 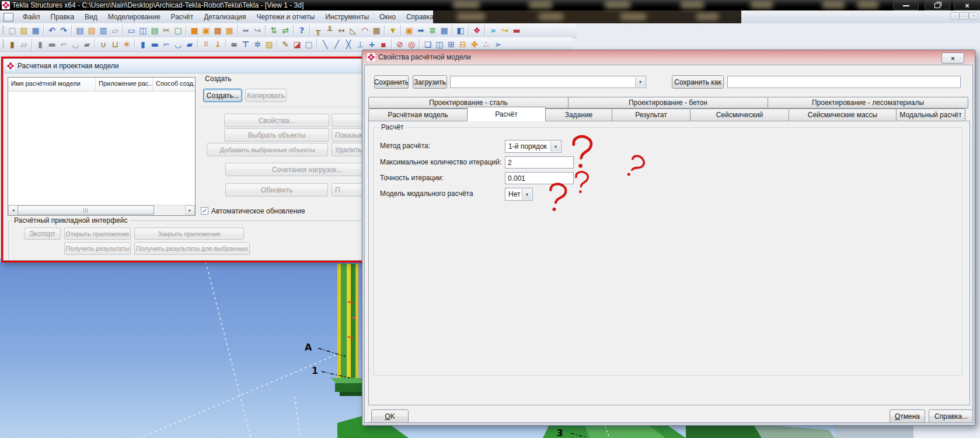 What do you see at coordinates (419, 57) in the screenshot?
I see `dialog-title-bar: Свойства расчётной модели` at bounding box center [419, 57].